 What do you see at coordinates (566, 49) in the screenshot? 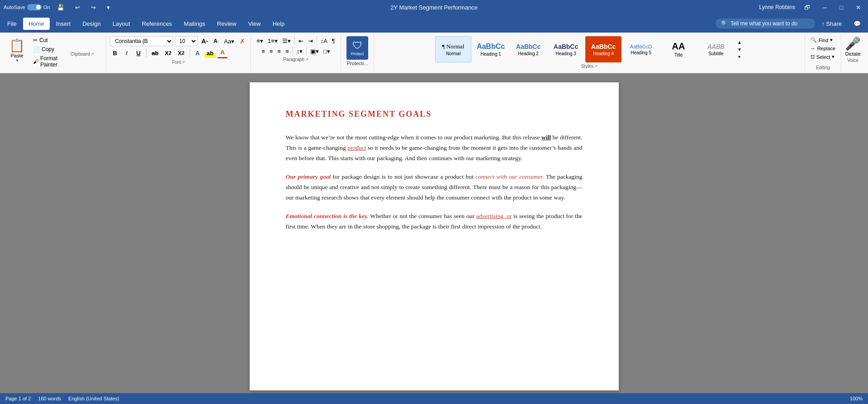
I see `style-h3-button: AaBbCc Heading 3` at bounding box center [566, 49].